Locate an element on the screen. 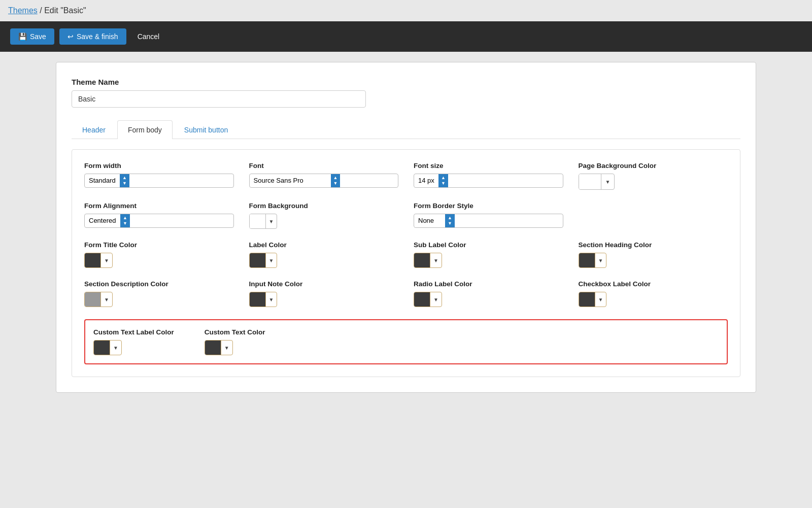 This screenshot has height=508, width=812. checkbox-label-color-group: Checkbox Label Color ▼ is located at coordinates (654, 293).